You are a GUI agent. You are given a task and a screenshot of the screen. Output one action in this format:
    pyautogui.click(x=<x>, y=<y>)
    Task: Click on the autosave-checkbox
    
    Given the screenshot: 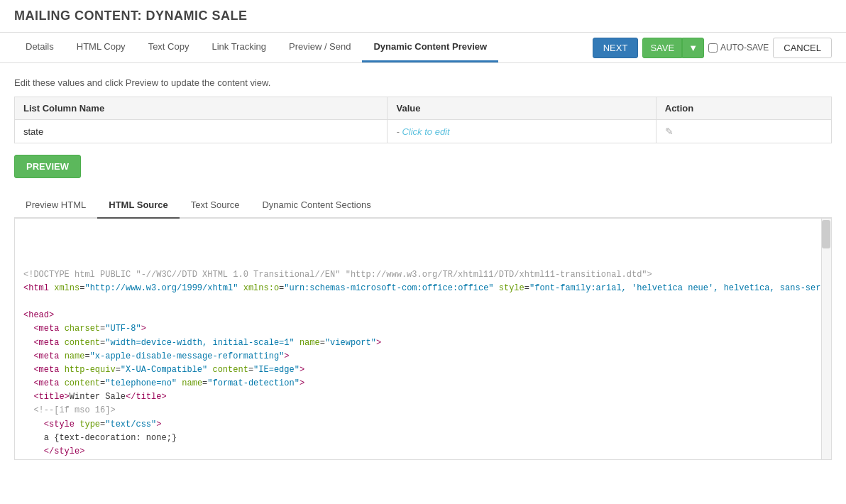 What is the action you would take?
    pyautogui.click(x=713, y=48)
    